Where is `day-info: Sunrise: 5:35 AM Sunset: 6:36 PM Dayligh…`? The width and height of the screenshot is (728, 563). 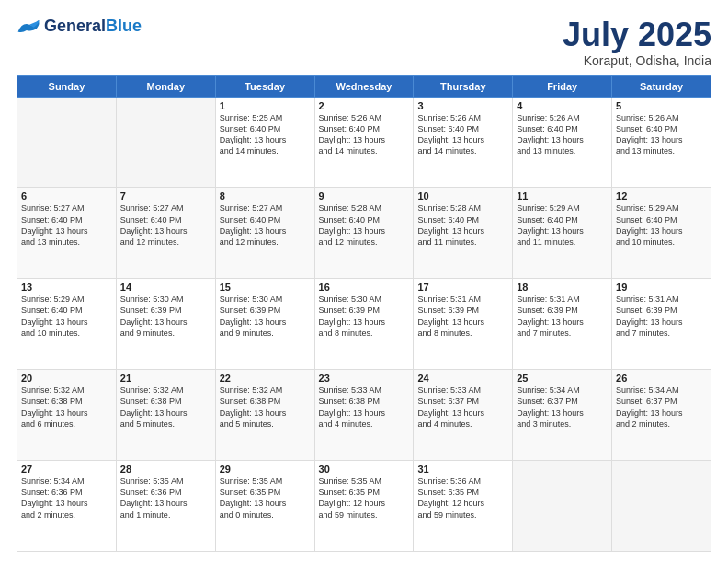
day-info: Sunrise: 5:35 AM Sunset: 6:36 PM Dayligh… is located at coordinates (165, 499).